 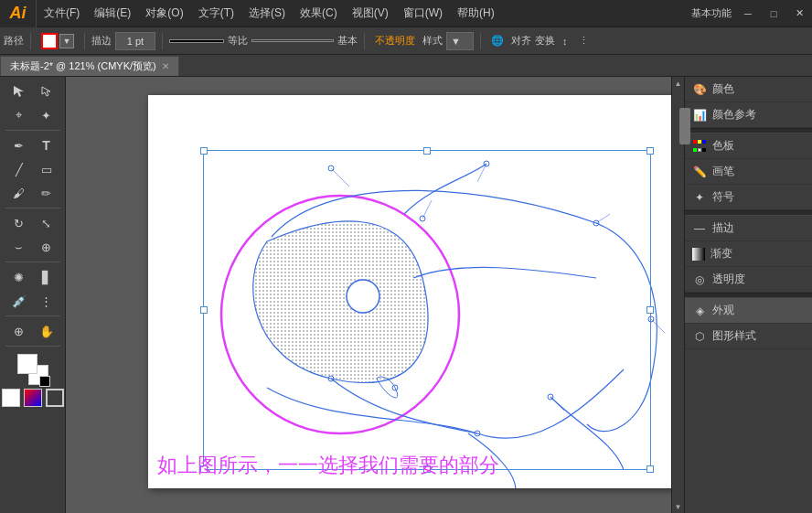 I want to click on style-dropdown: ▼, so click(x=460, y=41).